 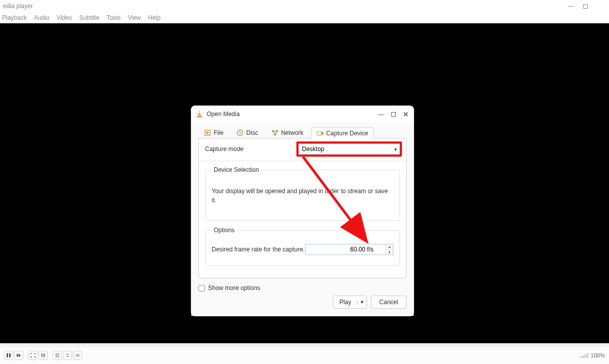 What do you see at coordinates (302, 196) in the screenshot?
I see `device-selection-message: Your display will be opened and played i…` at bounding box center [302, 196].